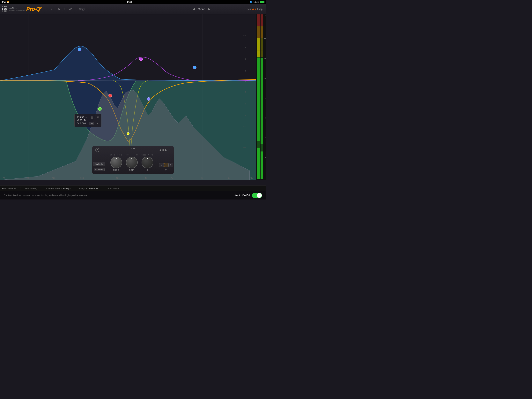 Image resolution: width=532 pixels, height=399 pixels. I want to click on gain-value: 0.0 dB, so click(116, 188).